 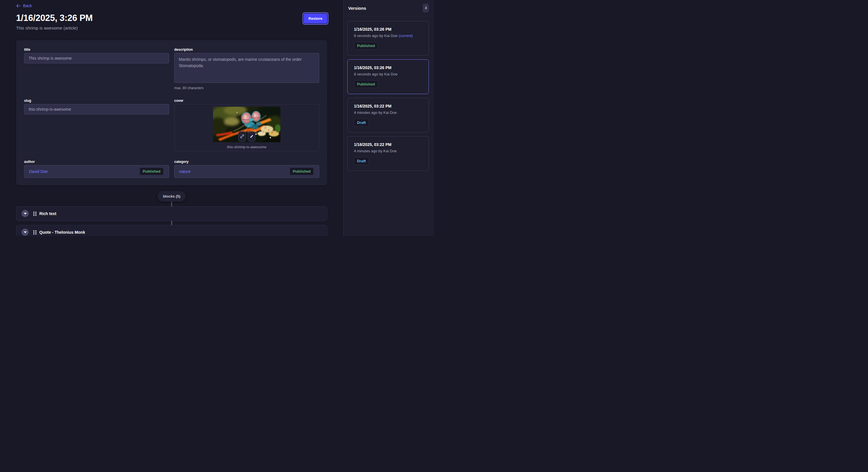 What do you see at coordinates (97, 162) in the screenshot?
I see `author-label: author` at bounding box center [97, 162].